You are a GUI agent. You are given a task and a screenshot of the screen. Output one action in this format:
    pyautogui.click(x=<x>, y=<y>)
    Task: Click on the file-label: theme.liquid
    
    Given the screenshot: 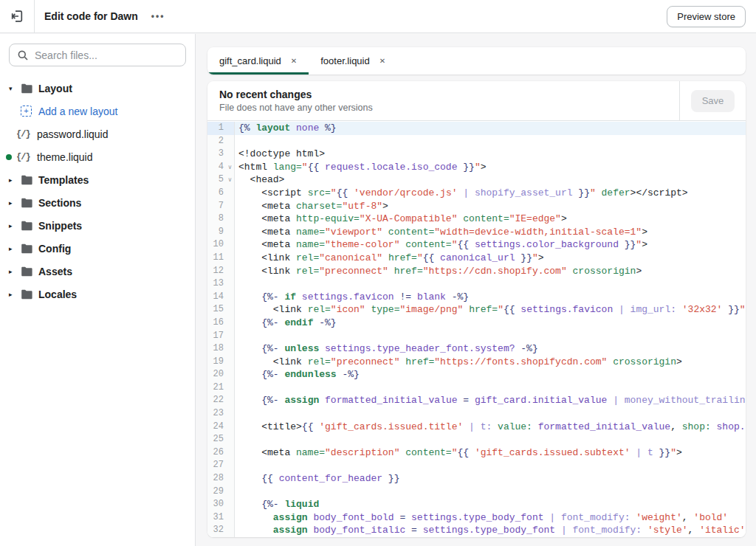 What is the action you would take?
    pyautogui.click(x=65, y=157)
    